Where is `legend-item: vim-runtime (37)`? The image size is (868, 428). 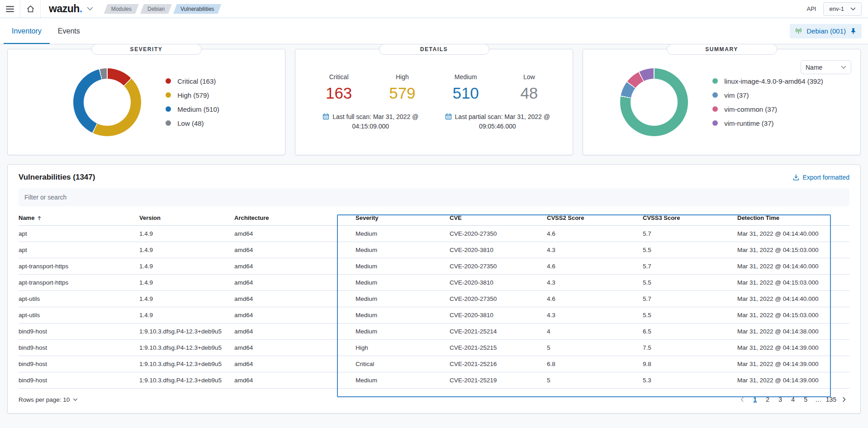 legend-item: vim-runtime (37) is located at coordinates (768, 123).